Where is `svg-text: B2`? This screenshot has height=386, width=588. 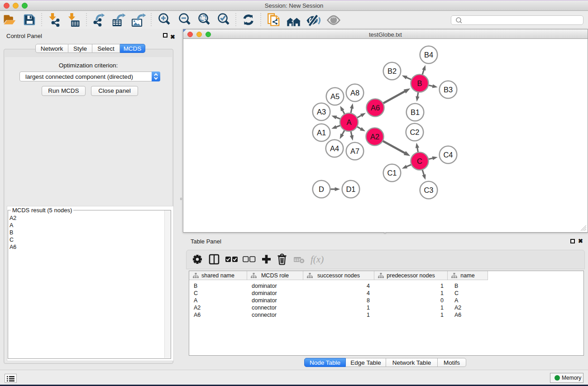 svg-text: B2 is located at coordinates (392, 71).